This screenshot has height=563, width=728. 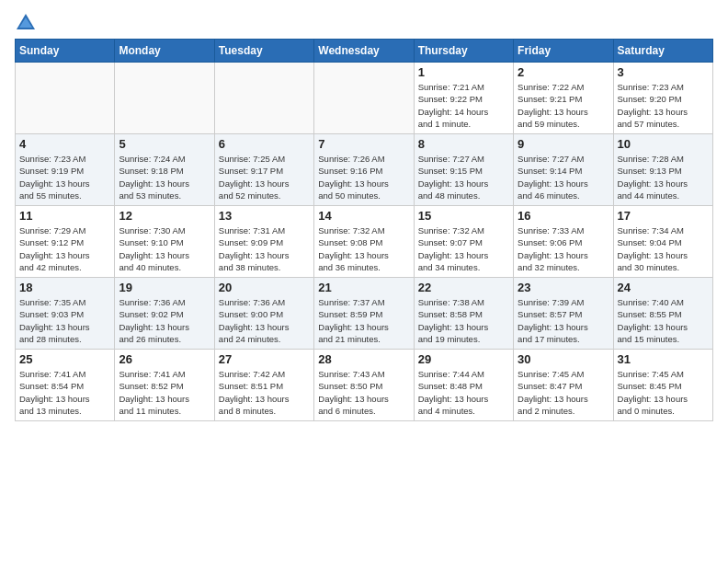 I want to click on calendar-cell: 13Sunrise: 7:31 AM Sunset: 9:09 PM Dayli…, so click(x=264, y=242).